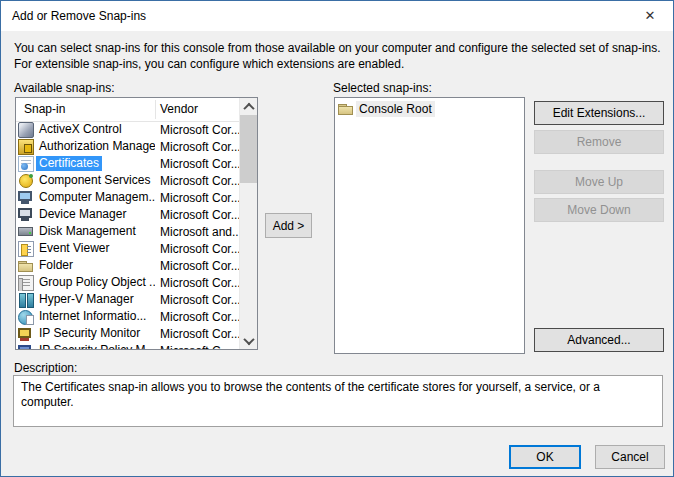 Image resolution: width=674 pixels, height=477 pixels. Describe the element at coordinates (26, 249) in the screenshot. I see `event-viewer-icon` at that location.